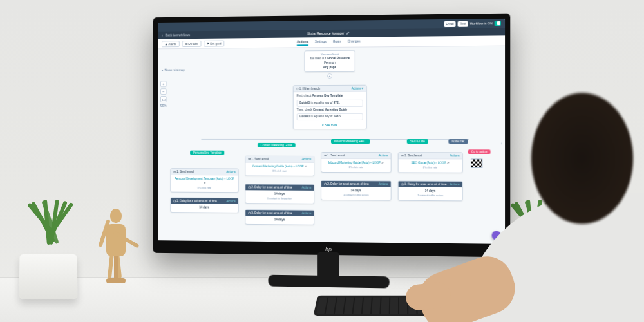 This screenshot has height=322, width=644. I want to click on send-email-node-4: ✉ 1. Send emailActions SEO Guide (Auto) …, so click(430, 162).